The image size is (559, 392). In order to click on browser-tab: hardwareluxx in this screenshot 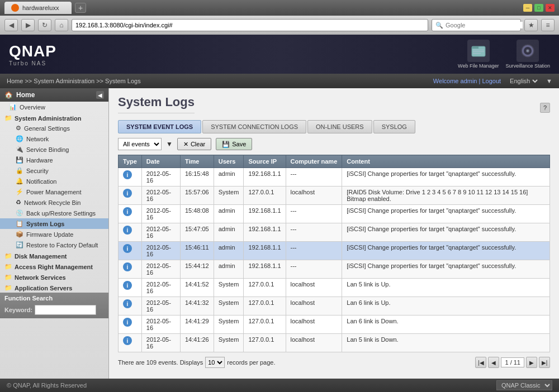, I will do `click(38, 8)`.